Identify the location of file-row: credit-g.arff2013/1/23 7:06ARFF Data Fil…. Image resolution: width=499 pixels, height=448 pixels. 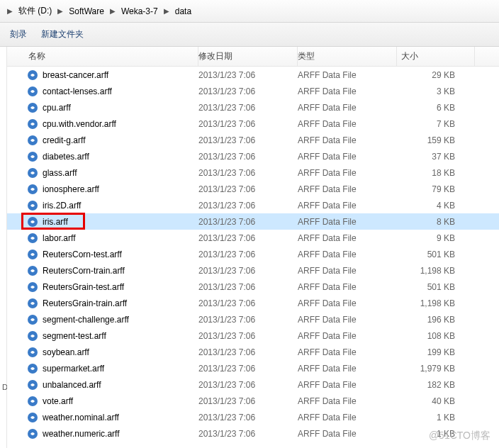
(253, 140).